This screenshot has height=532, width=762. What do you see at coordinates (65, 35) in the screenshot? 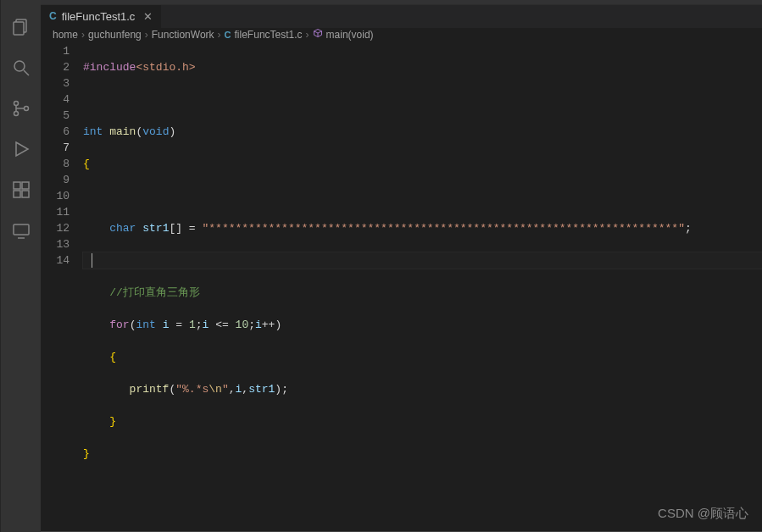
I see `crumb-home: home` at bounding box center [65, 35].